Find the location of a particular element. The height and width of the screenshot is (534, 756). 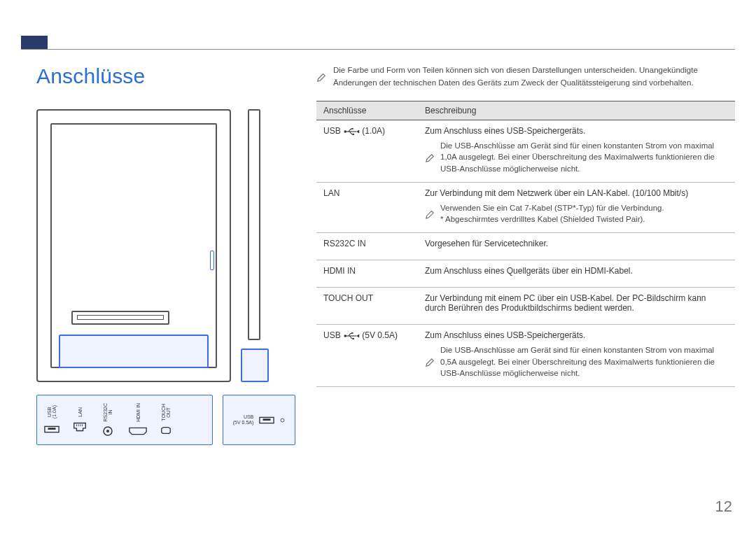

port-label: USB (1.0A) is located at coordinates (52, 412).